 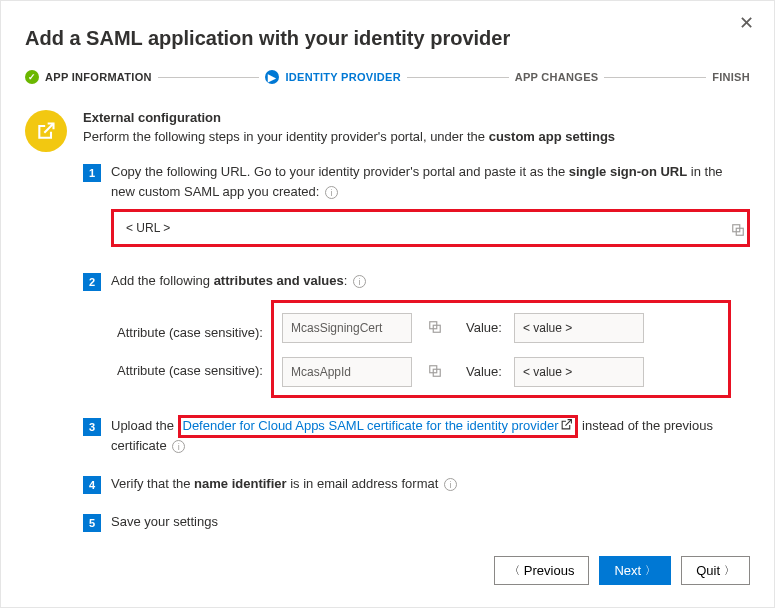 I want to click on step-app-changes: APP CHANGES, so click(x=557, y=77).